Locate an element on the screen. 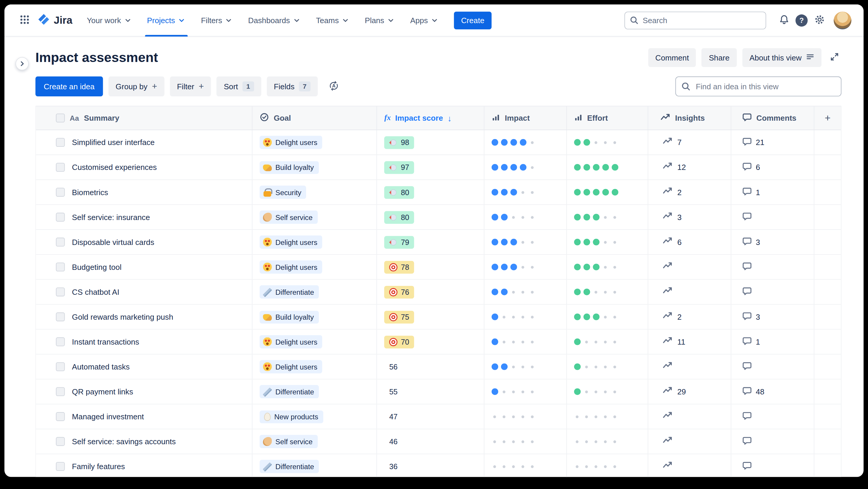  table-row: Customised experiences Build loyalty 97 … is located at coordinates (438, 168).